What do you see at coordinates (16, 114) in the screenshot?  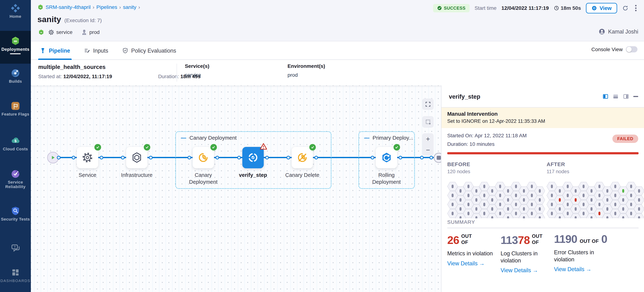 I see `sidebar-item-label: Feature Flags` at bounding box center [16, 114].